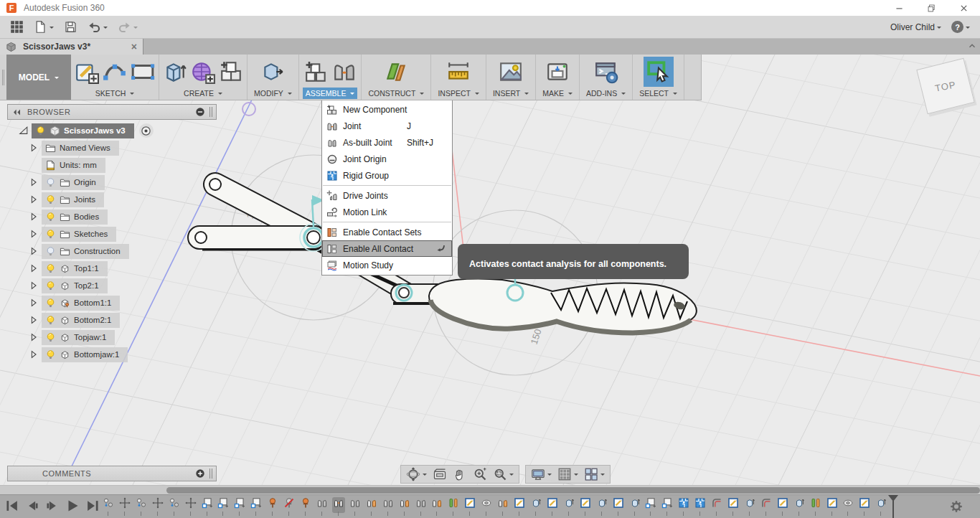 The image size is (980, 518). What do you see at coordinates (126, 354) in the screenshot?
I see `browser-item-bottomjaw-1: Bottomjaw:1` at bounding box center [126, 354].